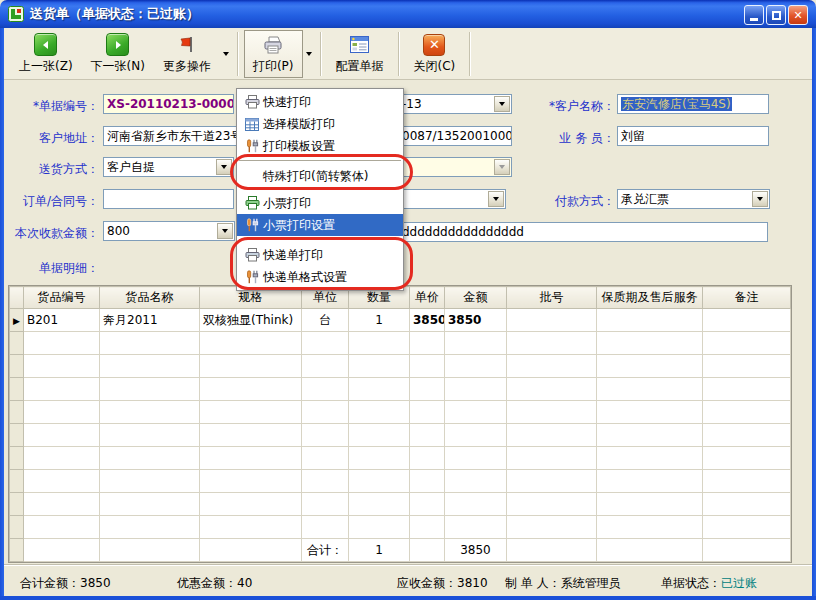  I want to click on cell-amount: 3850, so click(476, 320).